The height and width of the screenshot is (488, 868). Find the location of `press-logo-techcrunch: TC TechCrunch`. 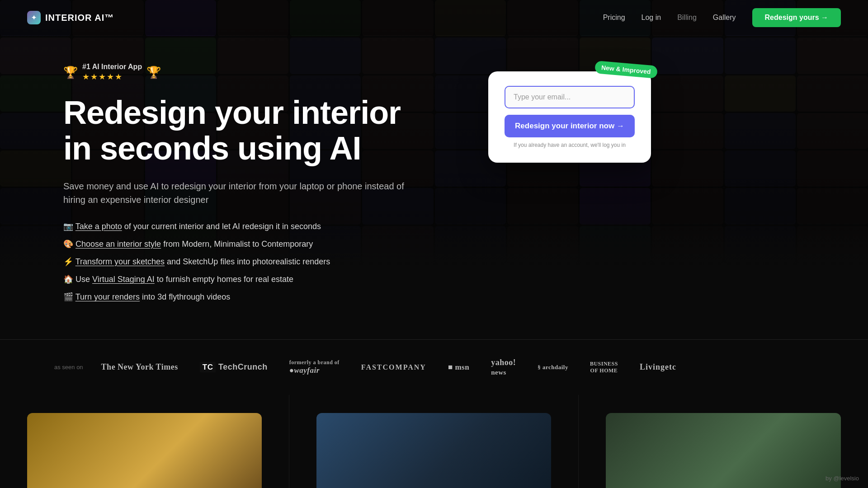

press-logo-techcrunch: TC TechCrunch is located at coordinates (234, 367).